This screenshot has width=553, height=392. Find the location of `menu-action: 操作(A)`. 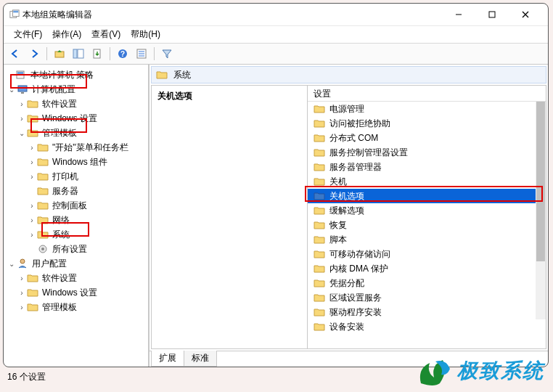

menu-action: 操作(A) is located at coordinates (67, 35).